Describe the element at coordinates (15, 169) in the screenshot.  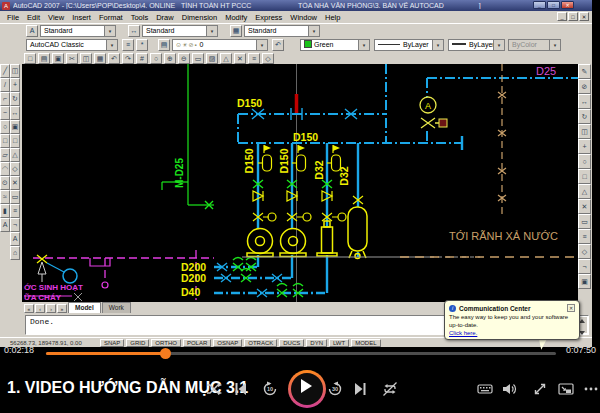
I see `draw-tool-icon: ◇` at that location.